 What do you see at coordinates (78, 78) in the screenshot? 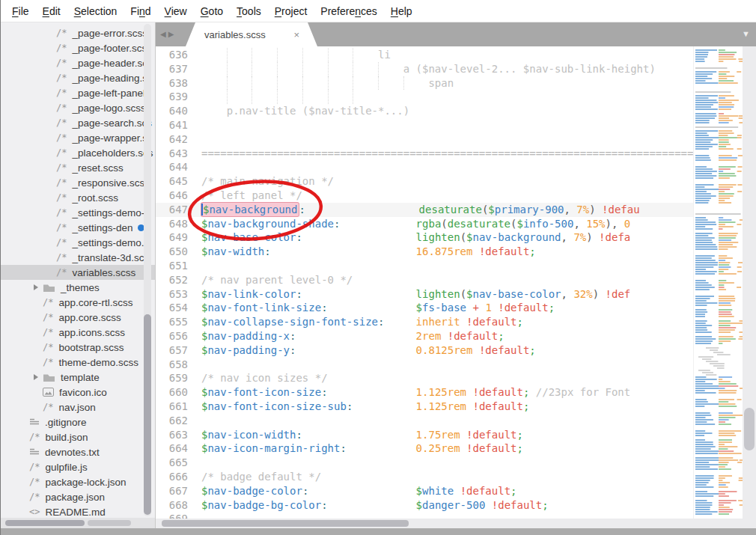
I see `sidebar-item--page-heading-s: /*_page-heading.s` at bounding box center [78, 78].